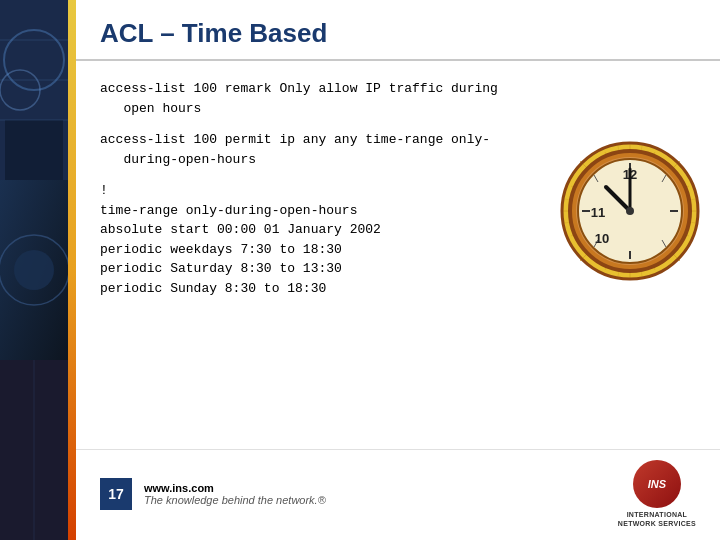 The image size is (720, 540). I want to click on slide-number: 17, so click(116, 494).